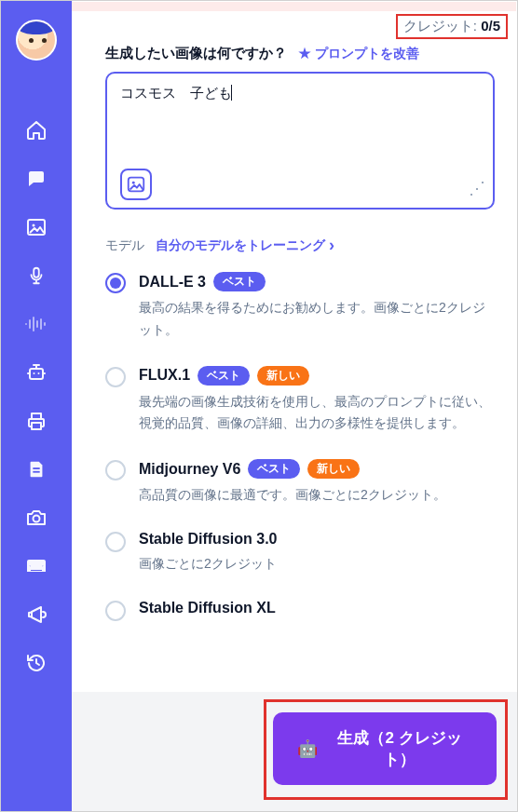 Image resolution: width=518 pixels, height=812 pixels. Describe the element at coordinates (300, 611) in the screenshot. I see `model-option: Stable Diffusion XL` at that location.